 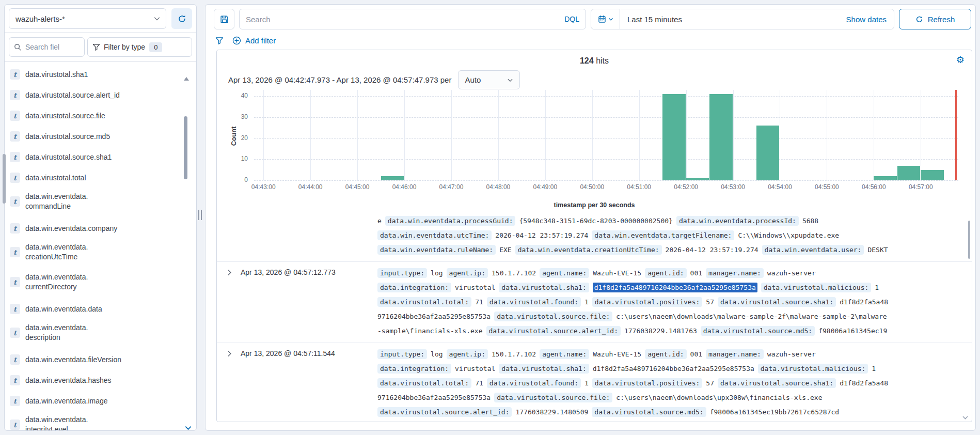 What do you see at coordinates (811, 221) in the screenshot?
I see `field-value: 5688` at bounding box center [811, 221].